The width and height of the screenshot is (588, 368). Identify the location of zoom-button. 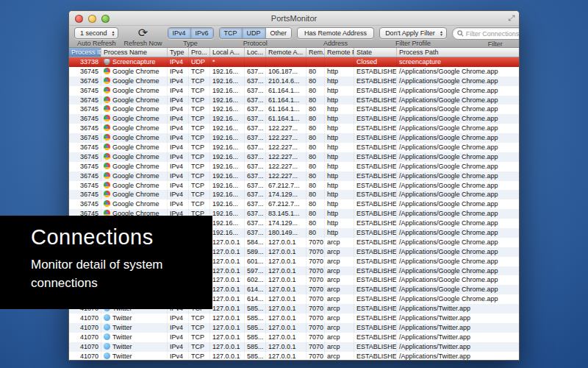
(106, 19).